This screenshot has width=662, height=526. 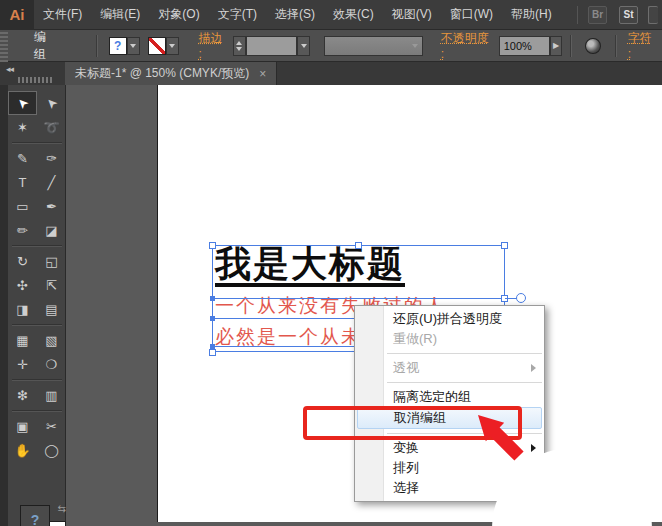 What do you see at coordinates (239, 49) in the screenshot?
I see `step-down-icon` at bounding box center [239, 49].